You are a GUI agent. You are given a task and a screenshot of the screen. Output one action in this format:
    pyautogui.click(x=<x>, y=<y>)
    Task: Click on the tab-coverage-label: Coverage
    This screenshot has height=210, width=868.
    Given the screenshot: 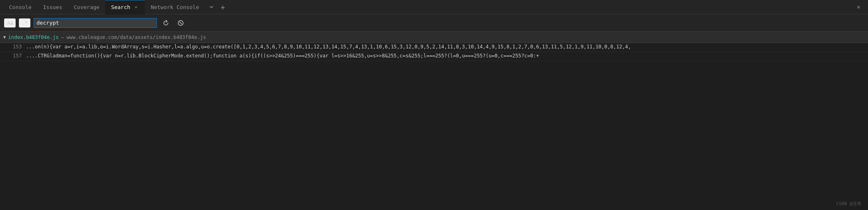 What is the action you would take?
    pyautogui.click(x=87, y=7)
    